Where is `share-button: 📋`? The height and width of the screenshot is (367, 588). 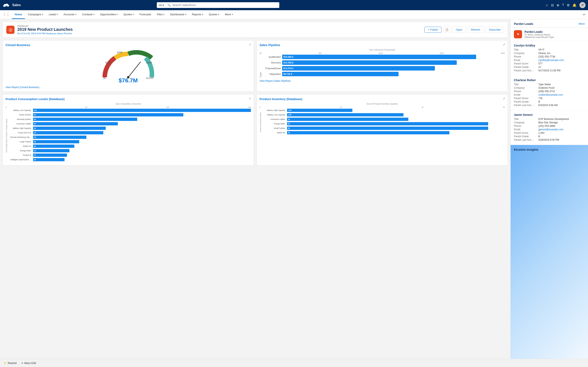
share-button: 📋 is located at coordinates (447, 30).